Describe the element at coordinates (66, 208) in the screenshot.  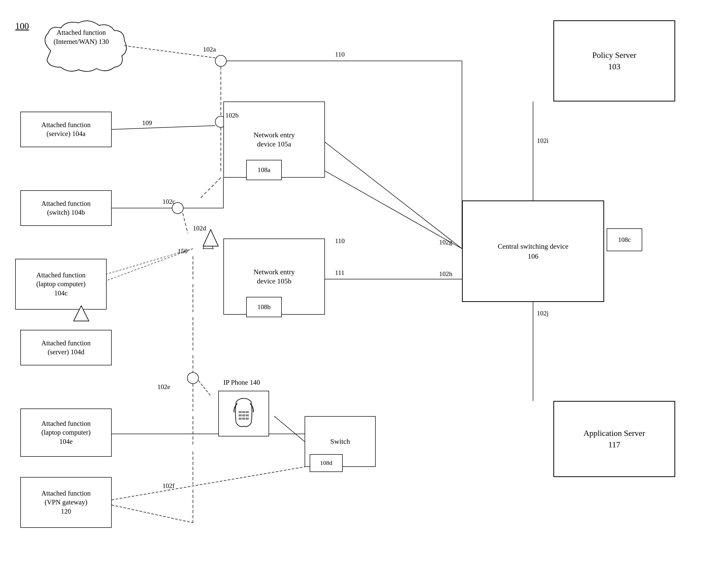
I see `attached-switch-box: Attached function(switch) 104b` at that location.